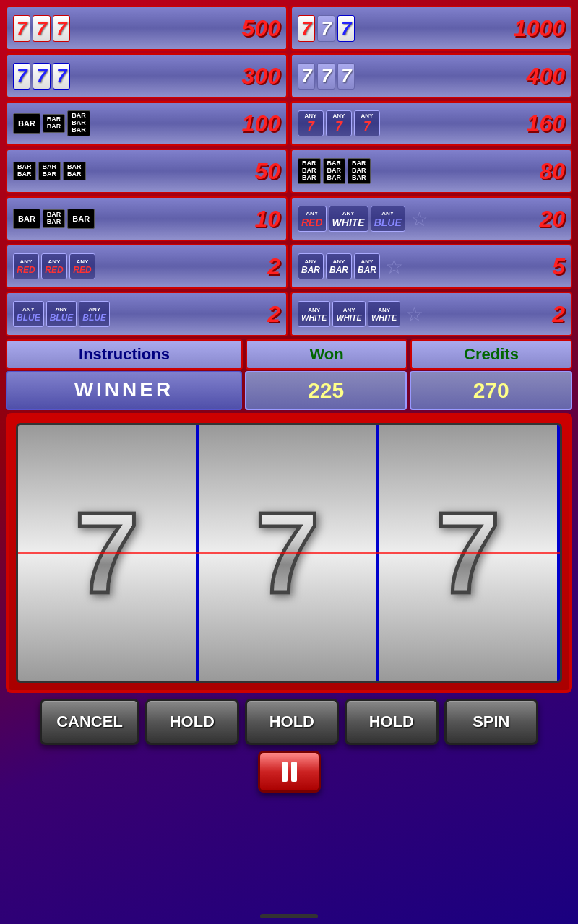 The image size is (578, 924). Describe the element at coordinates (536, 267) in the screenshot. I see `pay-amount: 5` at that location.